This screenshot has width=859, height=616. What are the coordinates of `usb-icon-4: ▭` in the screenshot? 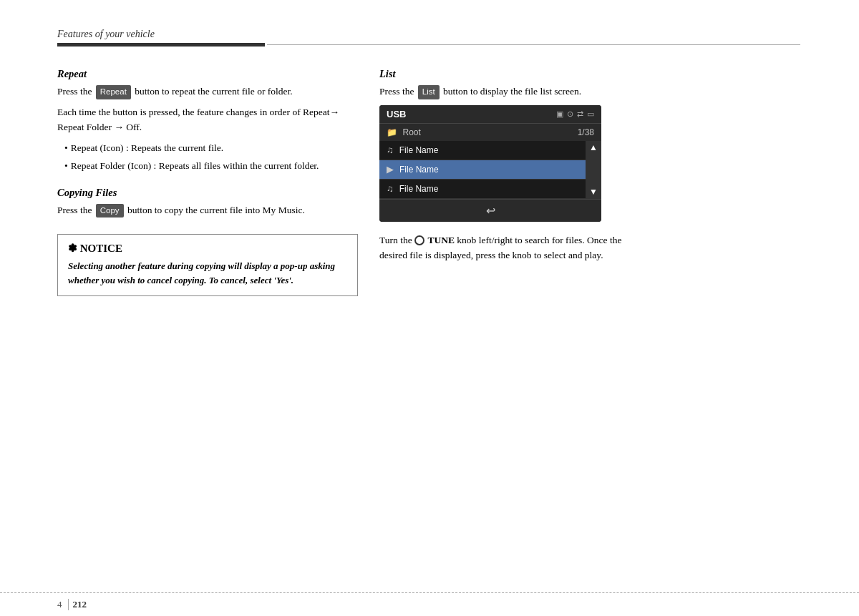 It's located at (591, 114).